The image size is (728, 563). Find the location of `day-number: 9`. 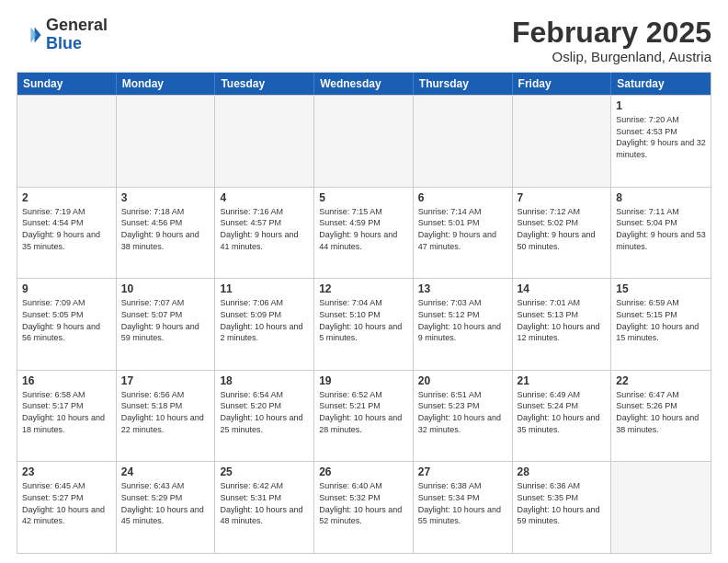

day-number: 9 is located at coordinates (66, 289).